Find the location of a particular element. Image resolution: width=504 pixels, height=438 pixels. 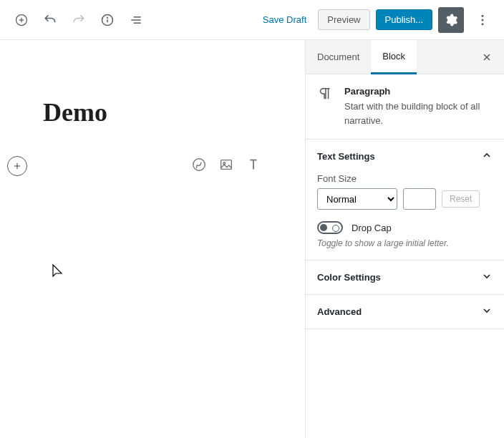

save-draft-button: Save Draft is located at coordinates (285, 20).